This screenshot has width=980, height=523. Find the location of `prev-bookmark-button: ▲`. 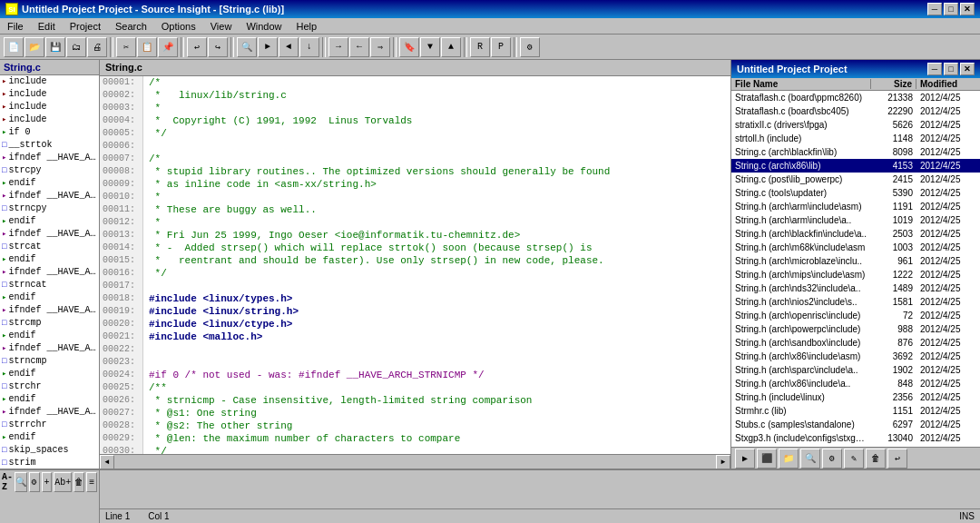

prev-bookmark-button: ▲ is located at coordinates (451, 47).